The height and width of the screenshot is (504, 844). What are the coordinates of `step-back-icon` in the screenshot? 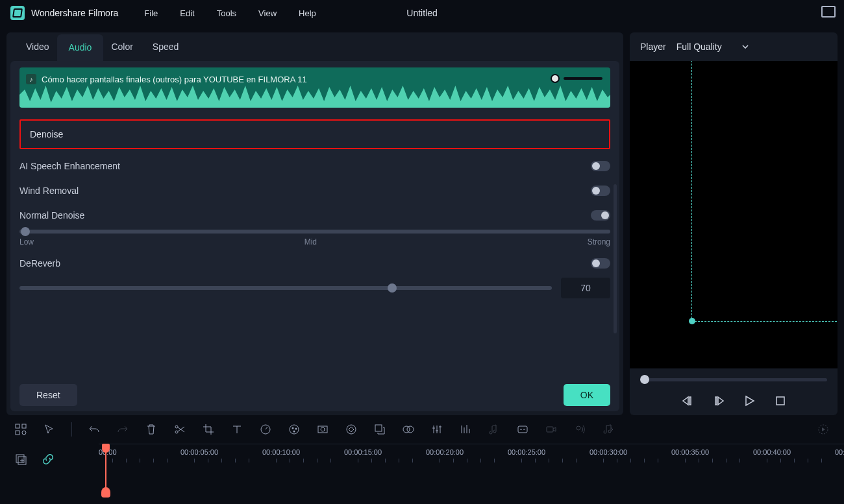 It's located at (718, 401).